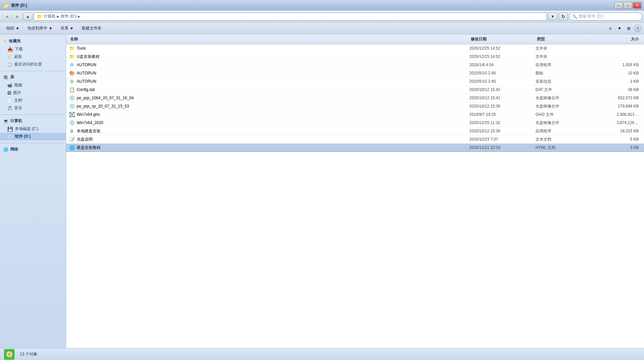 The image size is (644, 360). Describe the element at coordinates (610, 28) in the screenshot. I see `view-button: ≡` at that location.